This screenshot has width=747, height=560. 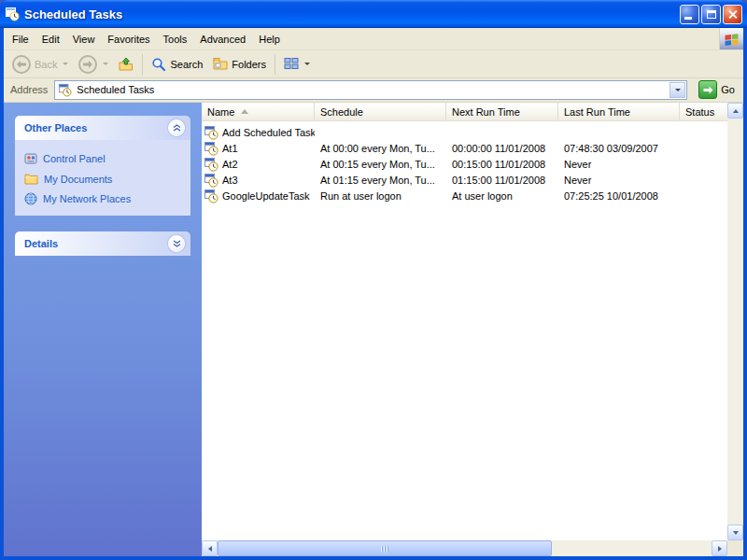 What do you see at coordinates (210, 549) in the screenshot?
I see `arrow-left-icon` at bounding box center [210, 549].